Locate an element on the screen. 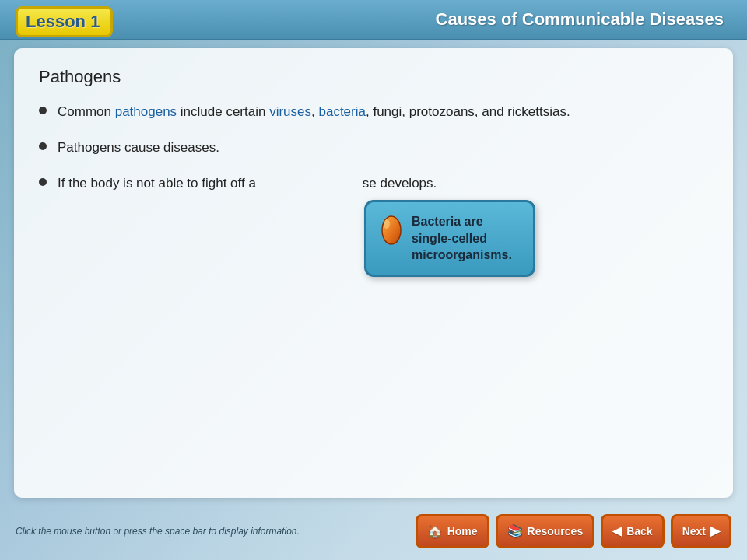 The image size is (747, 560). bullet-text-3: If the body is not able to fight off a s… is located at coordinates (247, 184).